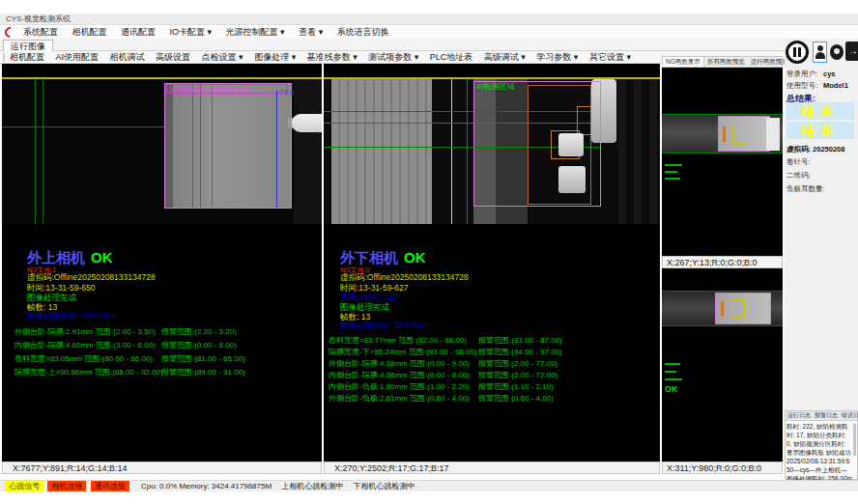 This screenshot has width=858, height=504. I want to click on tool-advanced-settings: 高级设置, so click(173, 58).